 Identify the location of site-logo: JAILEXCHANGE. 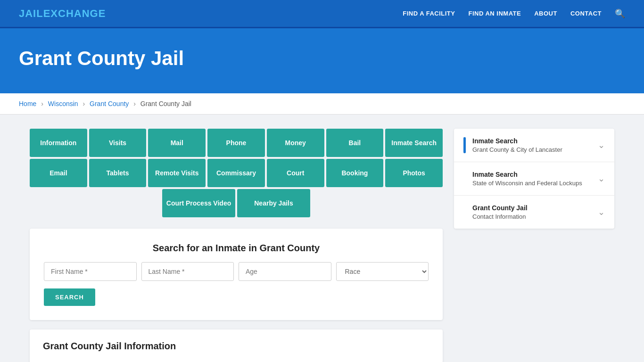
(62, 14).